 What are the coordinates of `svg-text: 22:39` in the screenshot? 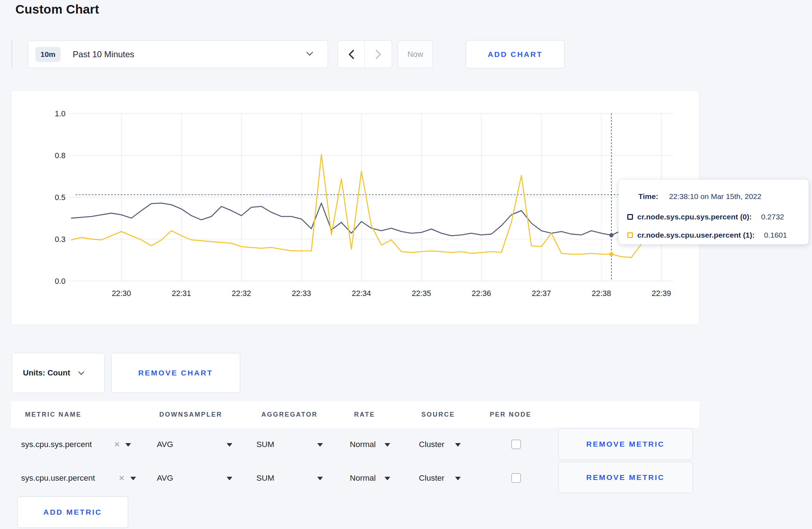 It's located at (661, 293).